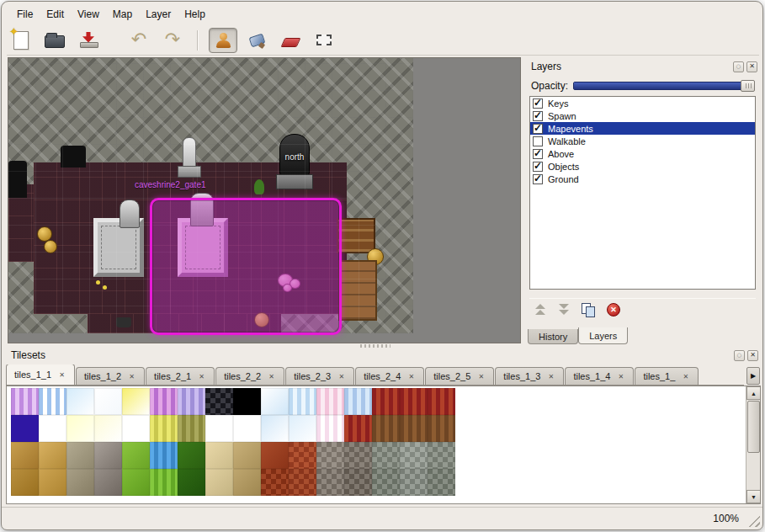 Image resolution: width=765 pixels, height=532 pixels. What do you see at coordinates (664, 86) in the screenshot?
I see `opacity-slider` at bounding box center [664, 86].